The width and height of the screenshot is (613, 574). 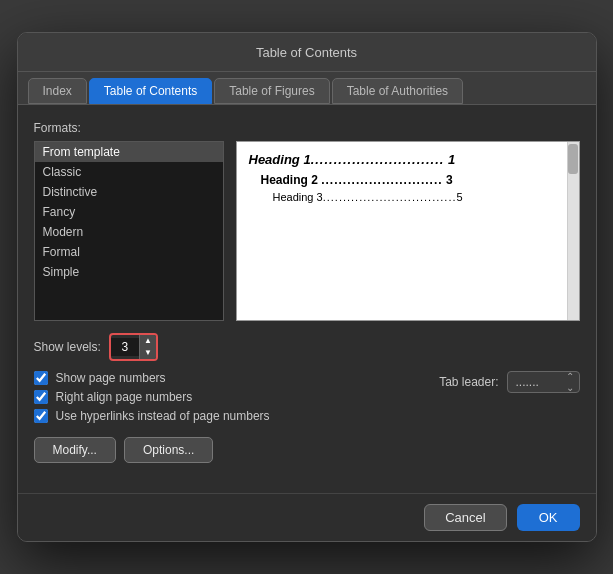 I want to click on options-button: Options..., so click(x=168, y=450).